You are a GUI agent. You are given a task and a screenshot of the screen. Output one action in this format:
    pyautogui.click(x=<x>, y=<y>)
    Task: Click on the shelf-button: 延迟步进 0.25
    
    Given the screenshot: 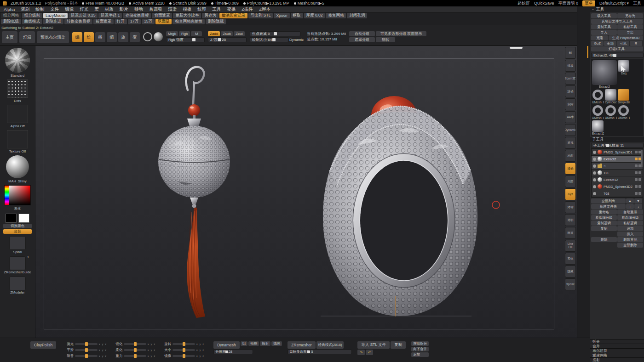 What is the action you would take?
    pyautogui.click(x=83, y=16)
    